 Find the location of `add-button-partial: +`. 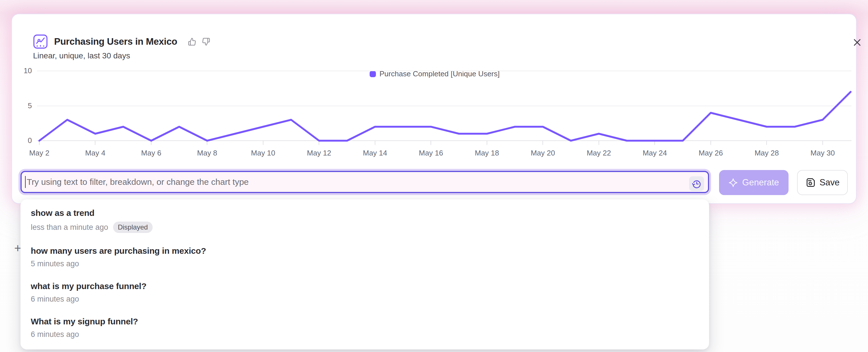

add-button-partial: + is located at coordinates (18, 249).